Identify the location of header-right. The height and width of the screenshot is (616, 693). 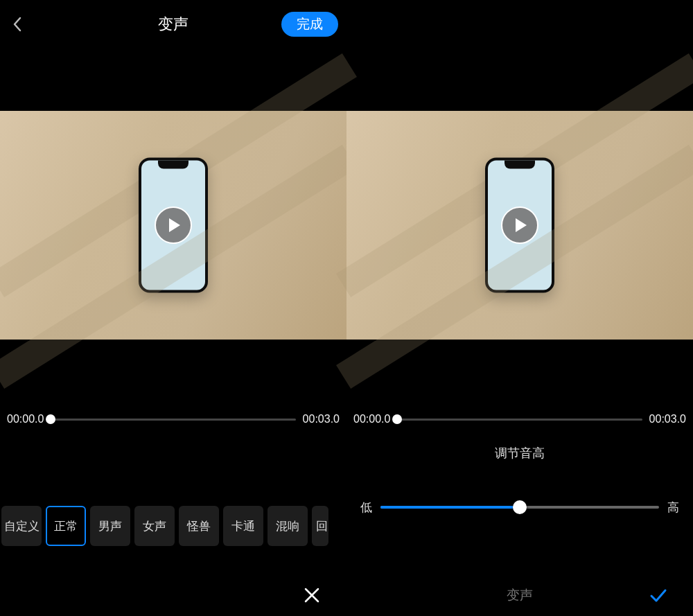
(520, 24).